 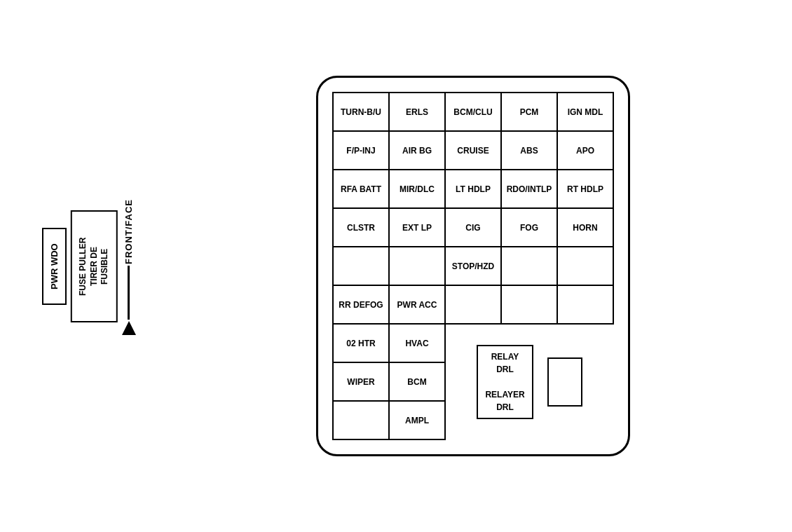 What do you see at coordinates (585, 189) in the screenshot?
I see `fuse-cell: RT HDLP` at bounding box center [585, 189].